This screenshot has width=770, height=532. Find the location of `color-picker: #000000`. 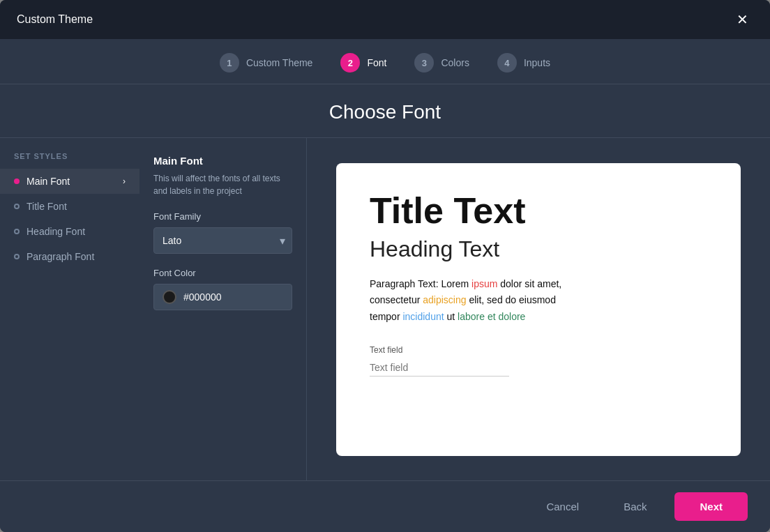

color-picker: #000000 is located at coordinates (223, 297).